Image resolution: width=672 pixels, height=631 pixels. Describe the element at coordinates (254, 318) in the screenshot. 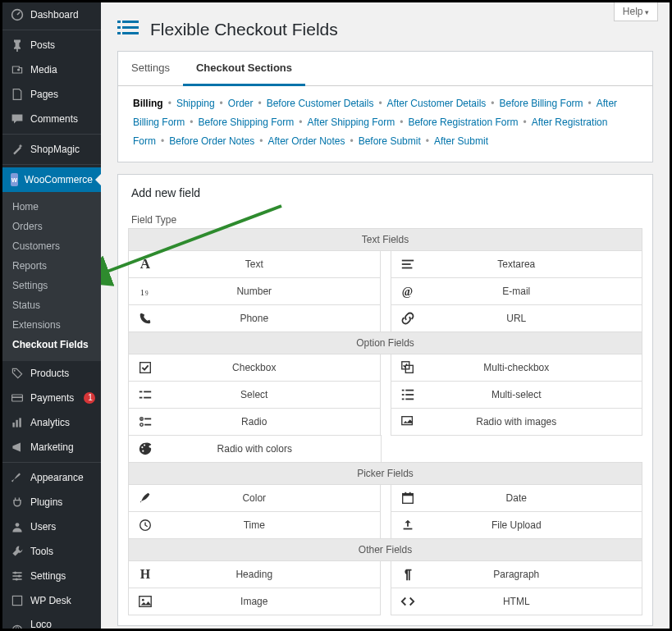

I see `field-tile-phone: Phone` at that location.